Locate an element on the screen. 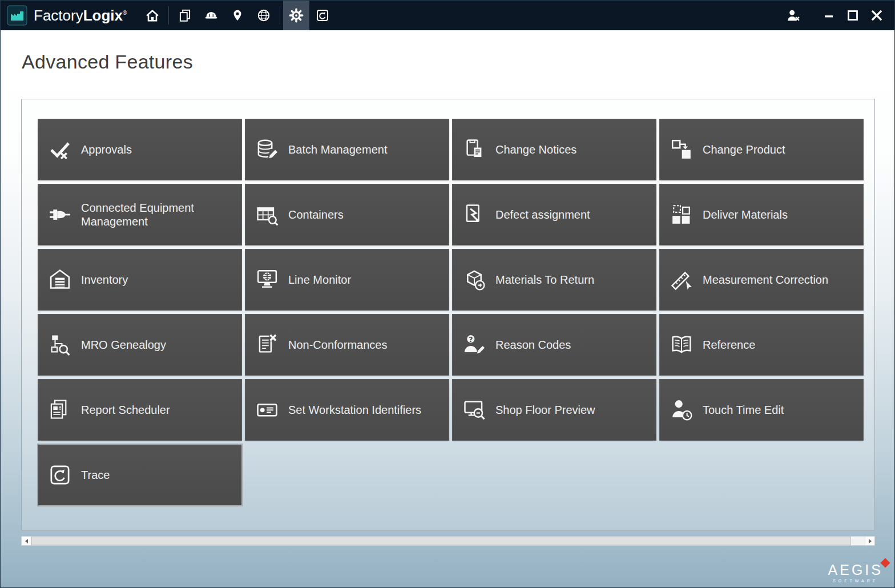 The width and height of the screenshot is (895, 588). warehouse-icon is located at coordinates (60, 280).